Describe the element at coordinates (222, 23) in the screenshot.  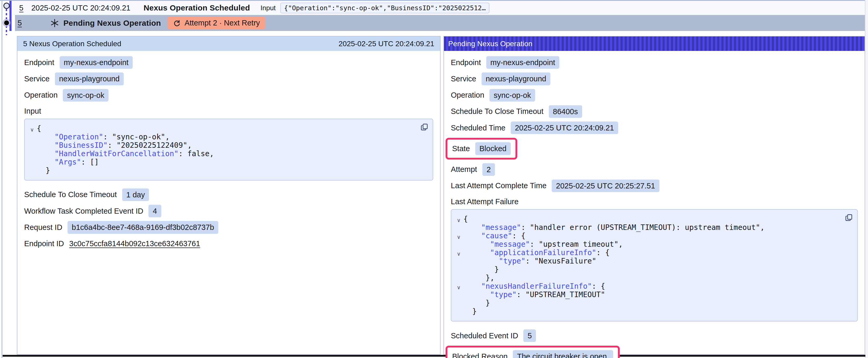
I see `retry-badge-label: Attempt 2 · Next Retry` at that location.